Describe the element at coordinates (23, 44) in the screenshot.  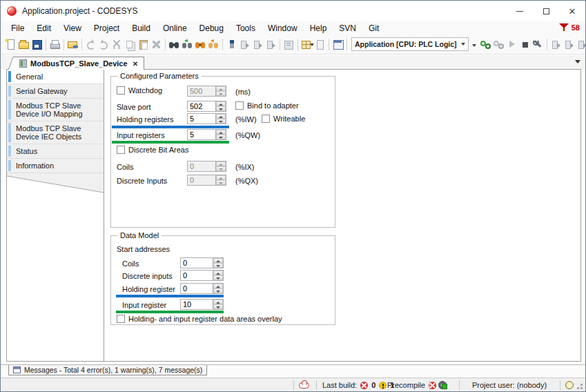
I see `open-project-icon` at that location.